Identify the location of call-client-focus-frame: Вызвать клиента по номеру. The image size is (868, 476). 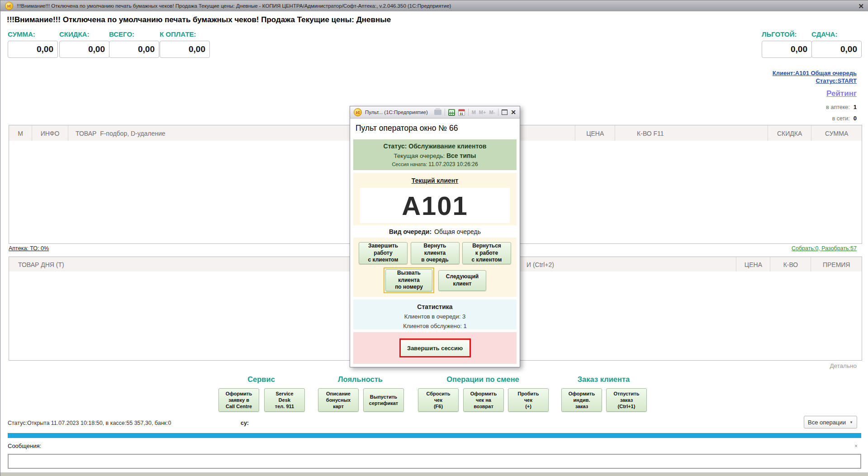
(409, 281).